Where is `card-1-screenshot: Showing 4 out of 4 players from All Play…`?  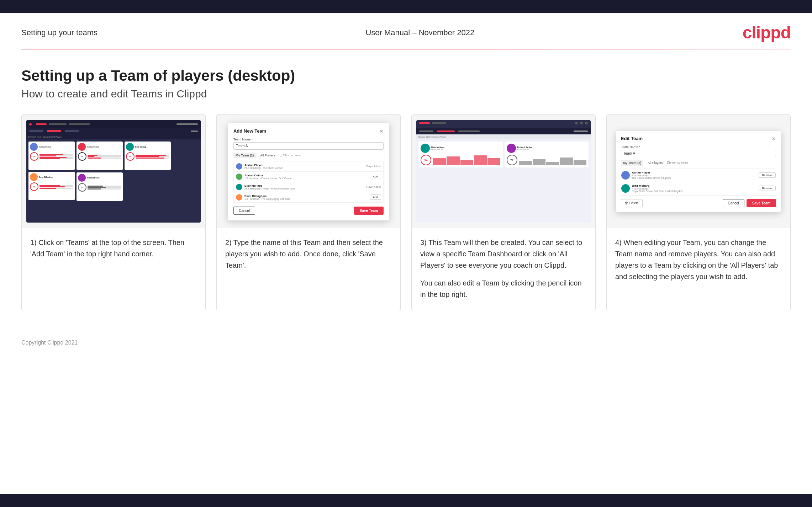
card-1-screenshot: Showing 4 out of 4 players from All Play… is located at coordinates (114, 171).